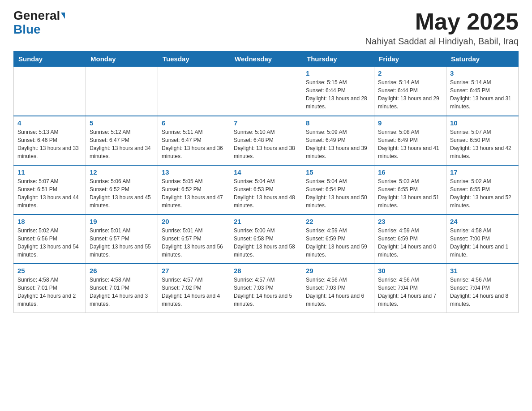 Image resolution: width=532 pixels, height=411 pixels. Describe the element at coordinates (122, 141) in the screenshot. I see `table-row: 5Sunrise: 5:12 AMSunset: 6:47 PMDaylight…` at that location.